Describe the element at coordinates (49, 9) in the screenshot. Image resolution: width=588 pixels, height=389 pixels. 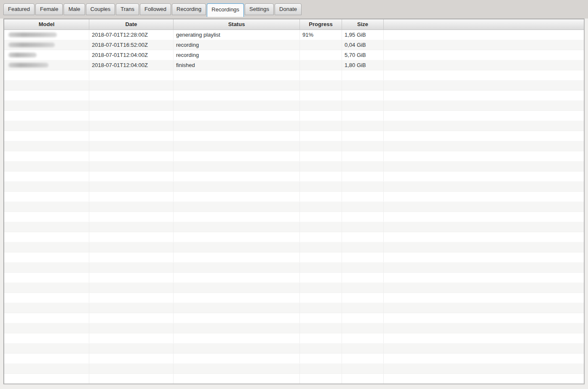
I see `tab-female: Female` at that location.